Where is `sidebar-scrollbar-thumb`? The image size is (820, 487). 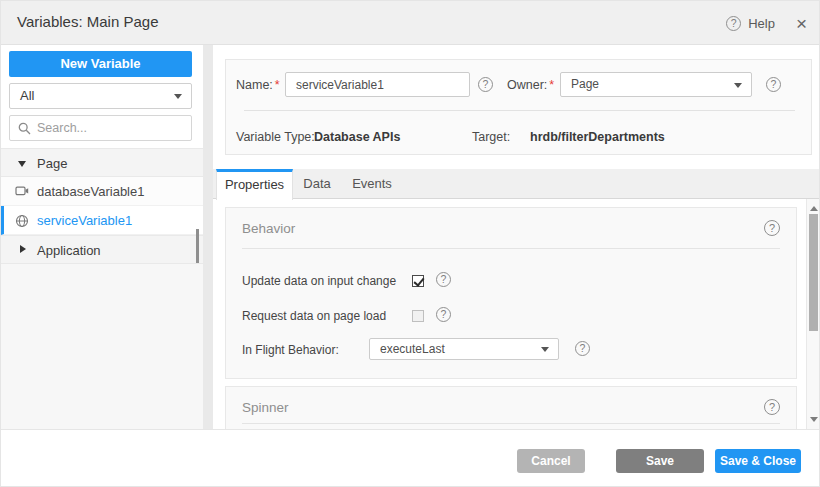 sidebar-scrollbar-thumb is located at coordinates (198, 246).